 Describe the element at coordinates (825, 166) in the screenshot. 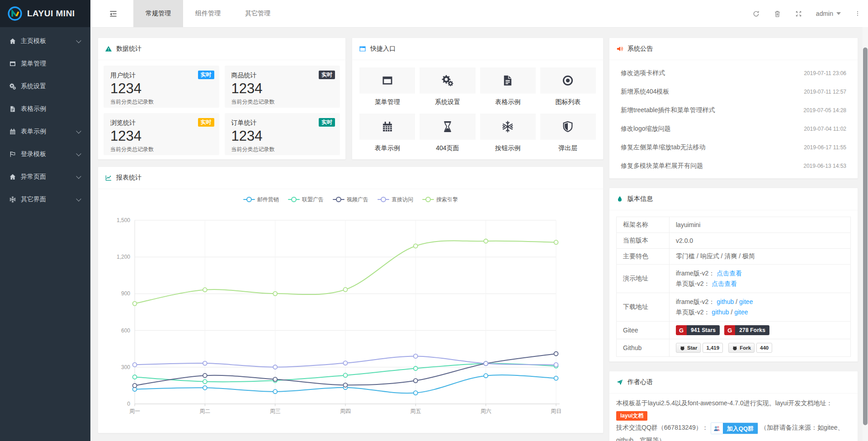

I see `notice-time: 2019-06-13 14:53` at that location.